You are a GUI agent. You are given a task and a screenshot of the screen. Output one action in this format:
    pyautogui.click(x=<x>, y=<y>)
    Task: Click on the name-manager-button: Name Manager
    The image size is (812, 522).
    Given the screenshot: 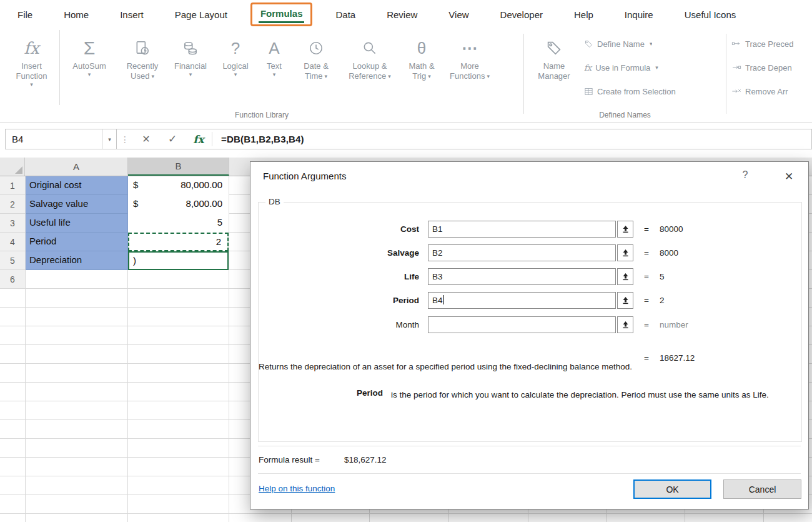 What is the action you would take?
    pyautogui.click(x=554, y=68)
    